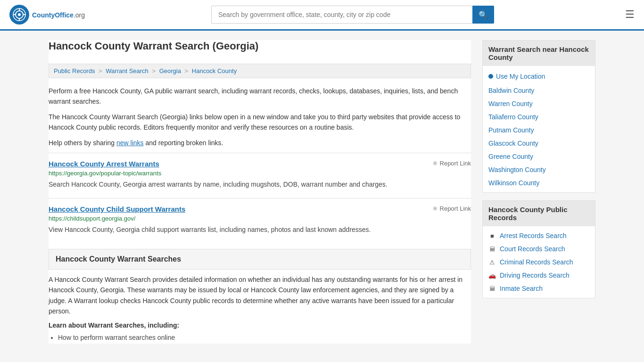  What do you see at coordinates (520, 76) in the screenshot?
I see `use-location-label: Use My Location` at bounding box center [520, 76].